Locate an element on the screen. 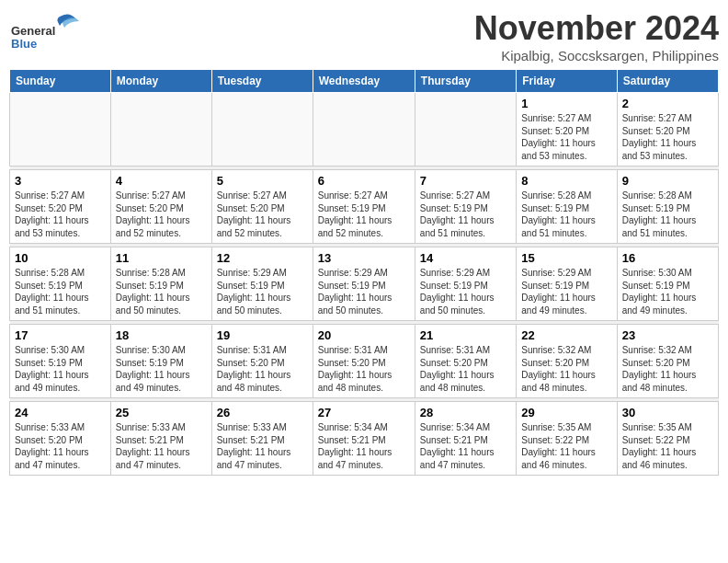 This screenshot has height=563, width=728. day-number: 20 is located at coordinates (364, 335).